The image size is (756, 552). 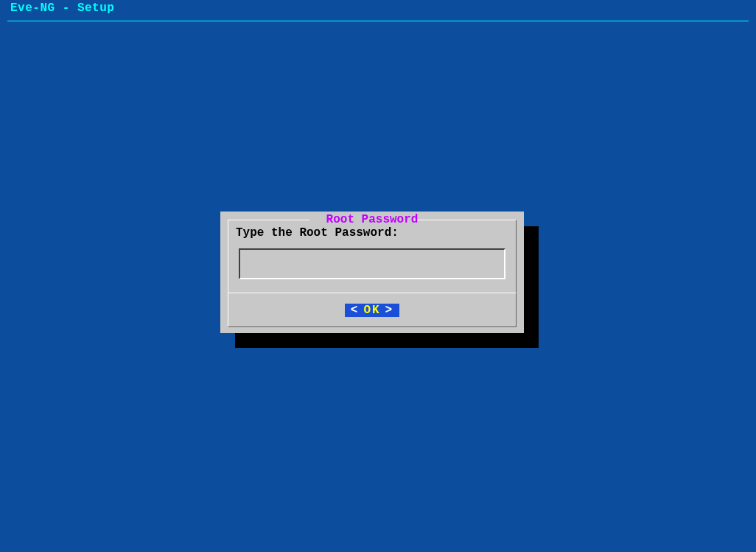 I want to click on root-password-input, so click(x=372, y=264).